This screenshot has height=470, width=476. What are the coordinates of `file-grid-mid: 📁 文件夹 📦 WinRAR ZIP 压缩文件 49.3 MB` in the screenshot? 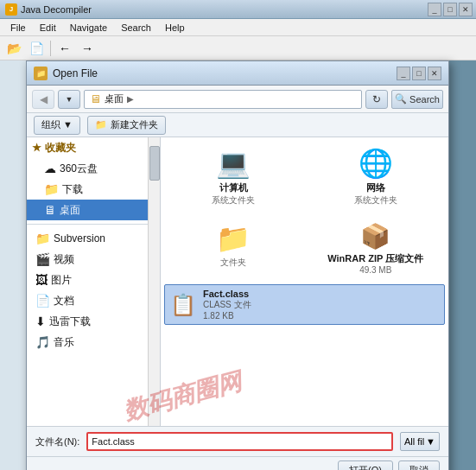 It's located at (304, 249).